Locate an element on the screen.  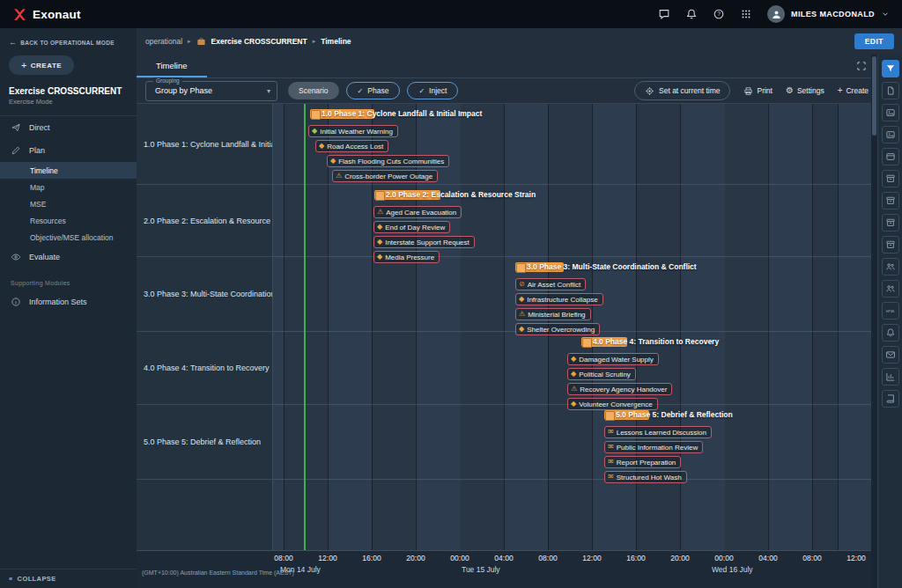
filter-chip-inject: ✓Inject is located at coordinates (433, 91).